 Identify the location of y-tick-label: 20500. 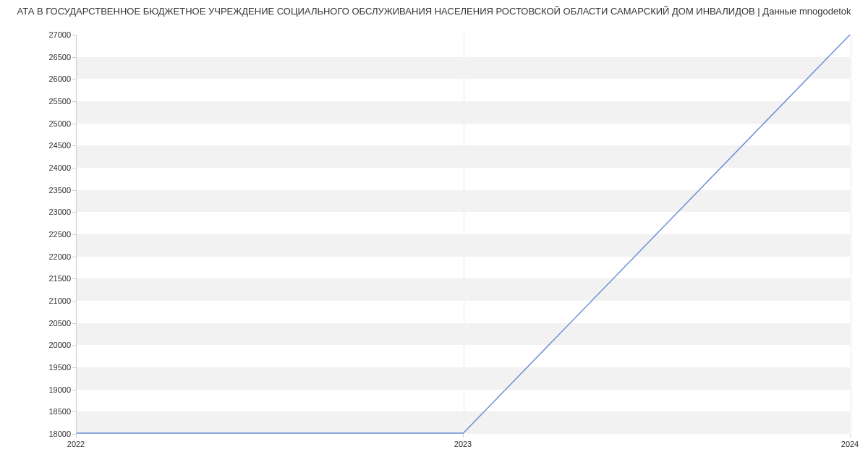
(49, 323).